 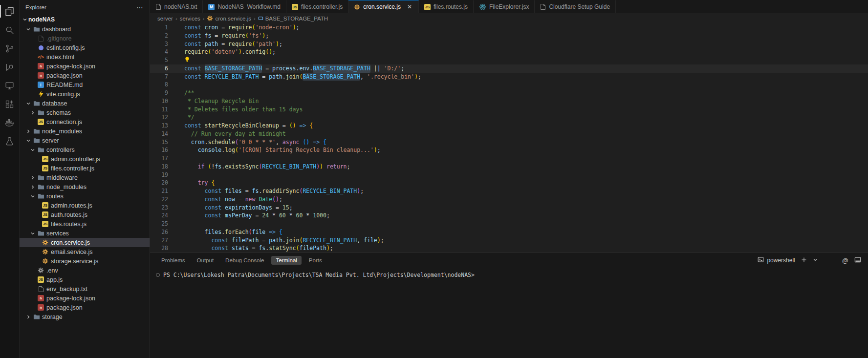 What do you see at coordinates (85, 85) in the screenshot?
I see `tree-item-README.md: iREADME.md` at bounding box center [85, 85].